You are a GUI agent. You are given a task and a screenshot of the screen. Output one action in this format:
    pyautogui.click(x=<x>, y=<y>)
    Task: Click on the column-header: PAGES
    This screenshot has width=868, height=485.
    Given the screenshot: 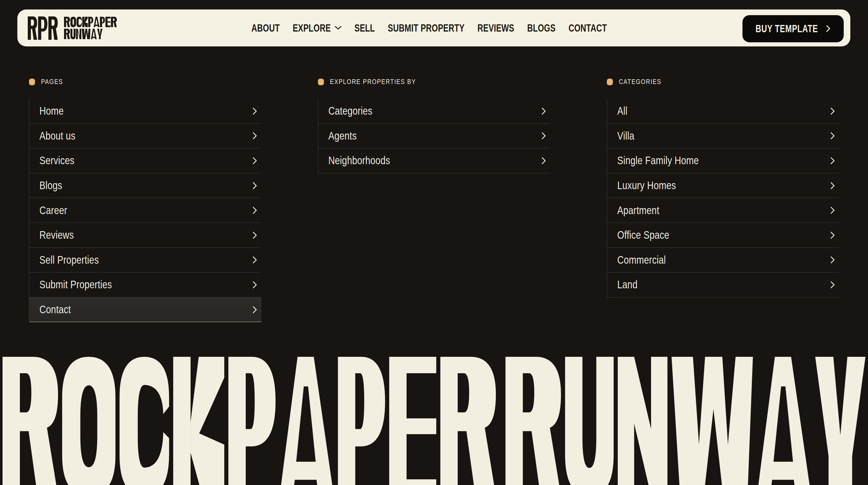 What is the action you would take?
    pyautogui.click(x=145, y=82)
    